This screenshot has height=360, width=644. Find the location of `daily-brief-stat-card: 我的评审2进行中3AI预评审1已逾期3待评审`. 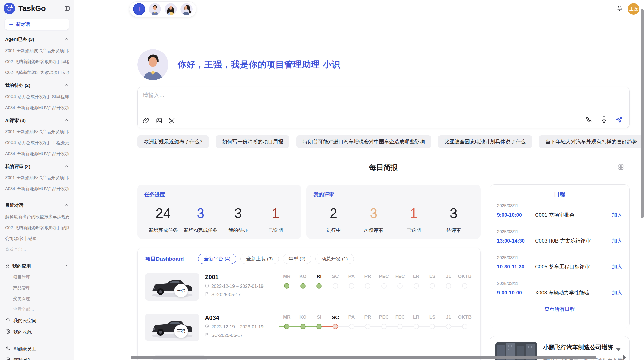

daily-brief-stat-card: 我的评审2进行中3AI预评审1已逾期3待评审 is located at coordinates (394, 212).